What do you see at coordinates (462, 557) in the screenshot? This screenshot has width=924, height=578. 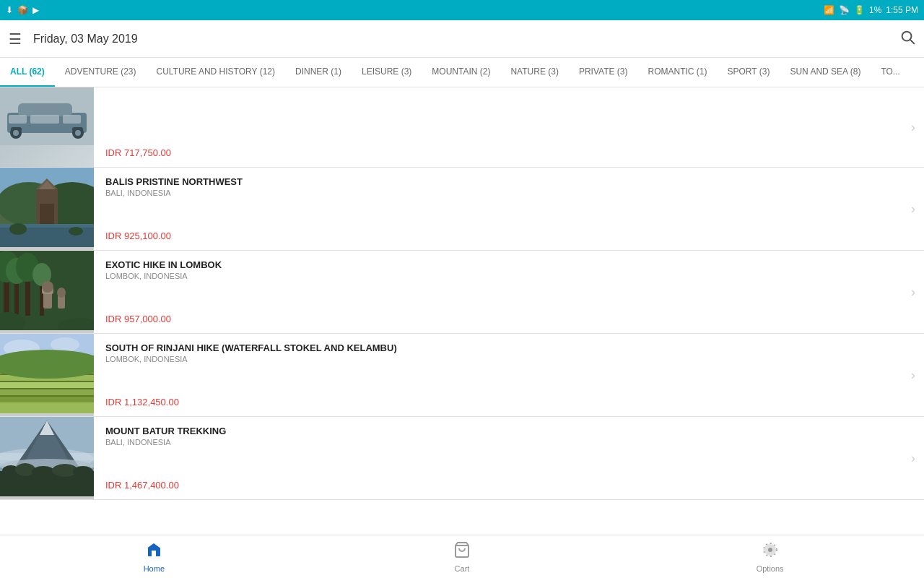 I see `nav-cart: Cart` at bounding box center [462, 557].